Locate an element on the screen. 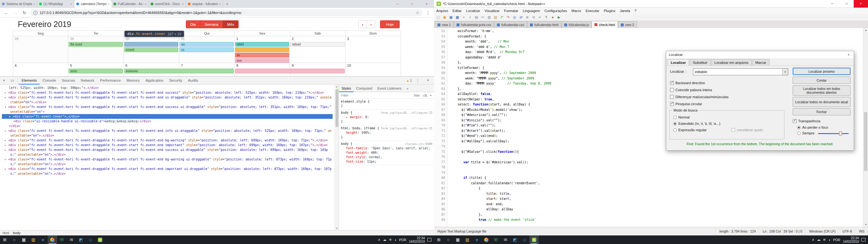 This screenshot has width=868, height=244. status-eol-format: Windows (CR LF) is located at coordinates (822, 231).